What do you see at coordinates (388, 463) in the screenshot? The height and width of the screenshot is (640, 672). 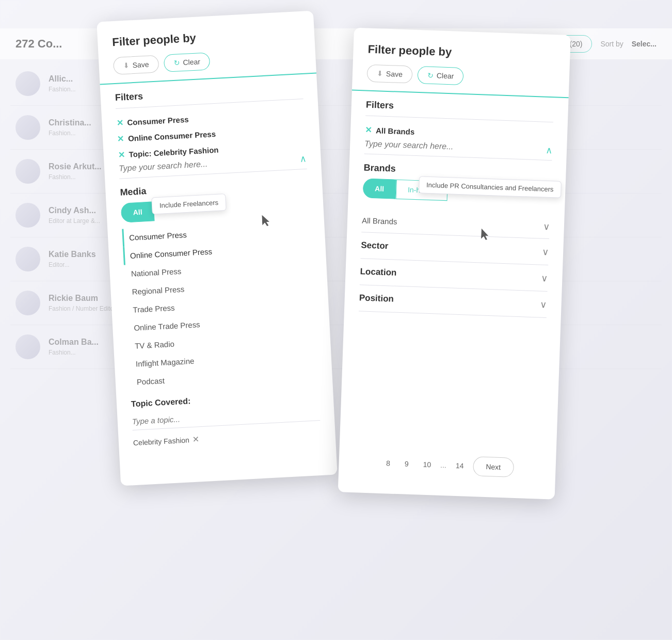 I see `page-8: 8` at bounding box center [388, 463].